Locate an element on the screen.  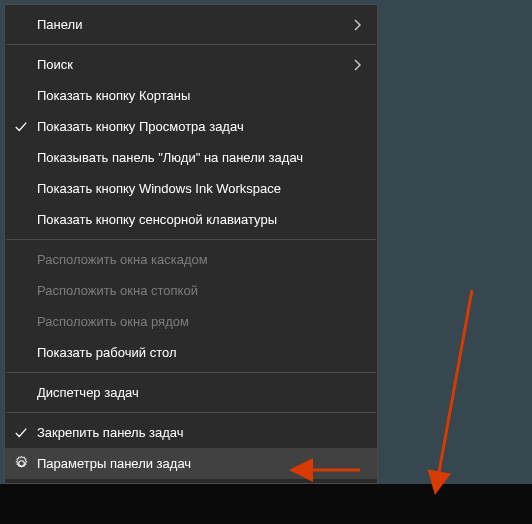
menu-item: Показать рабочий стол is located at coordinates (191, 352).